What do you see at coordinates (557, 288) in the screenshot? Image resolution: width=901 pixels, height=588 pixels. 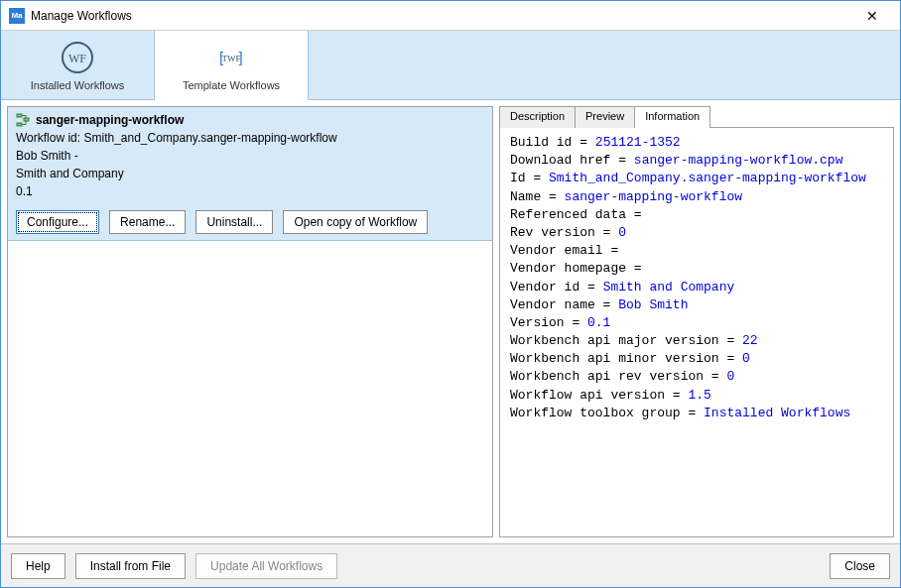 I see `info-key: Vendor id =` at bounding box center [557, 288].